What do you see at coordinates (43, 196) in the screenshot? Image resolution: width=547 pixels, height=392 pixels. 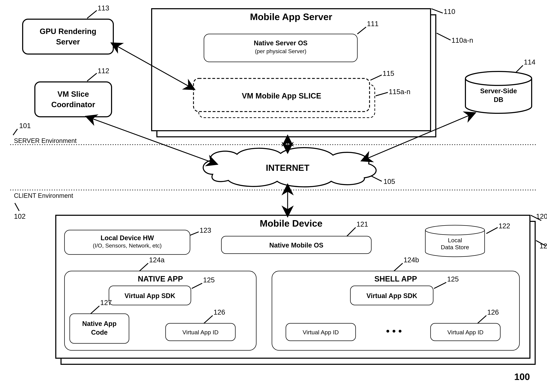 I see `client-env-label: CLIENT Environment` at bounding box center [43, 196].